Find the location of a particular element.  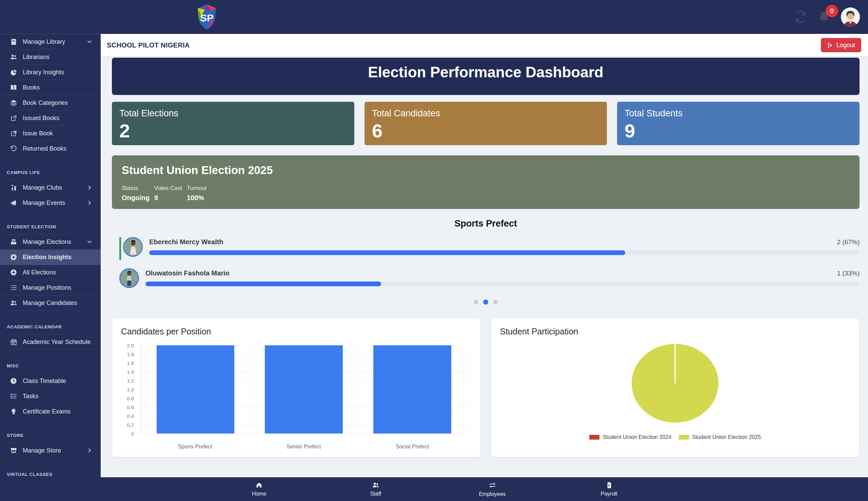

megaphone-icon is located at coordinates (14, 203).